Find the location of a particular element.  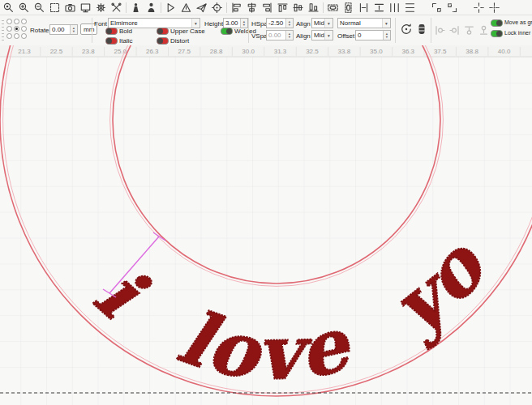

hspace-spinner: ▴▾ is located at coordinates (289, 23).